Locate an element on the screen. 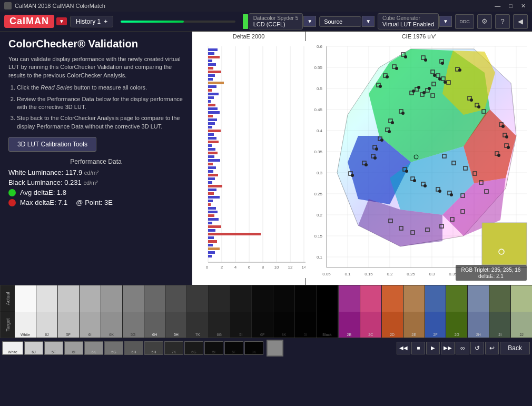  swatch-2b-actual is located at coordinates (350, 299).